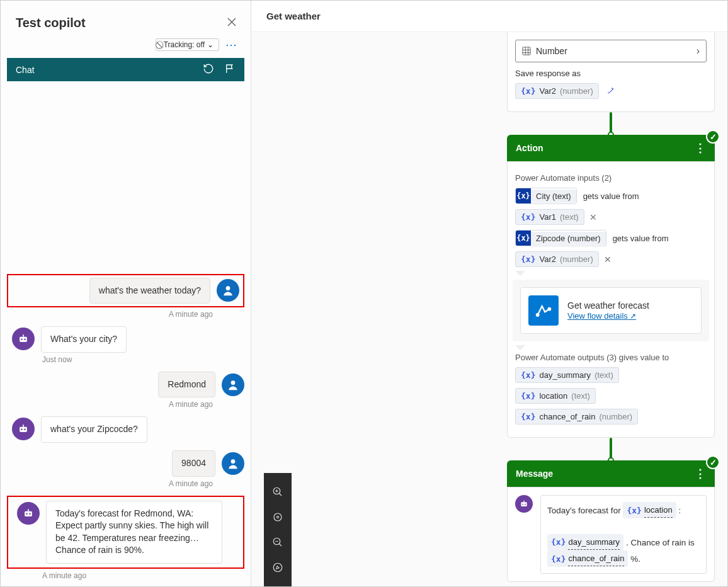  Describe the element at coordinates (611, 196) in the screenshot. I see `input-mapping-row: {x} City (text) gets value from` at that location.